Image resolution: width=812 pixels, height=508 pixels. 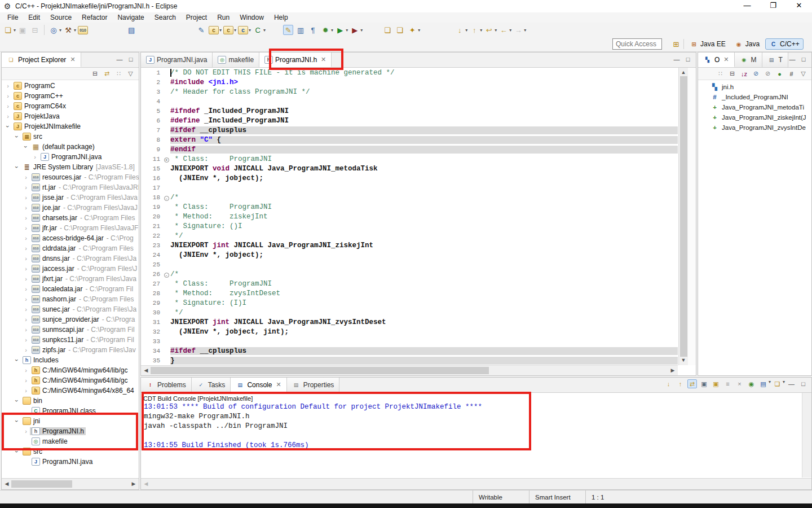 I want to click on save-all-icon: ⊟, so click(x=35, y=30).